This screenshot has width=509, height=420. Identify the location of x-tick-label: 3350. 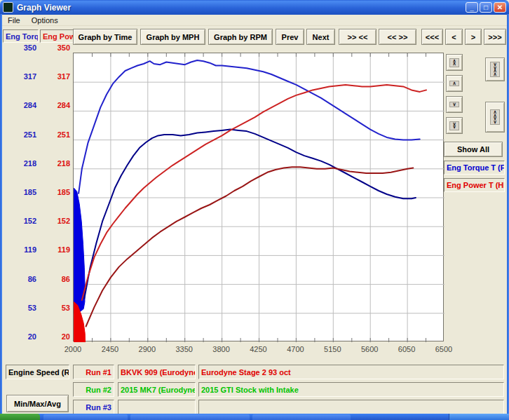
(184, 349).